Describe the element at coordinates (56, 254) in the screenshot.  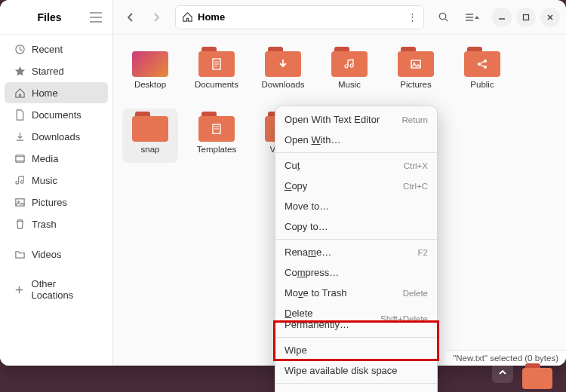
I see `sidebar-item-videos: Videos` at that location.